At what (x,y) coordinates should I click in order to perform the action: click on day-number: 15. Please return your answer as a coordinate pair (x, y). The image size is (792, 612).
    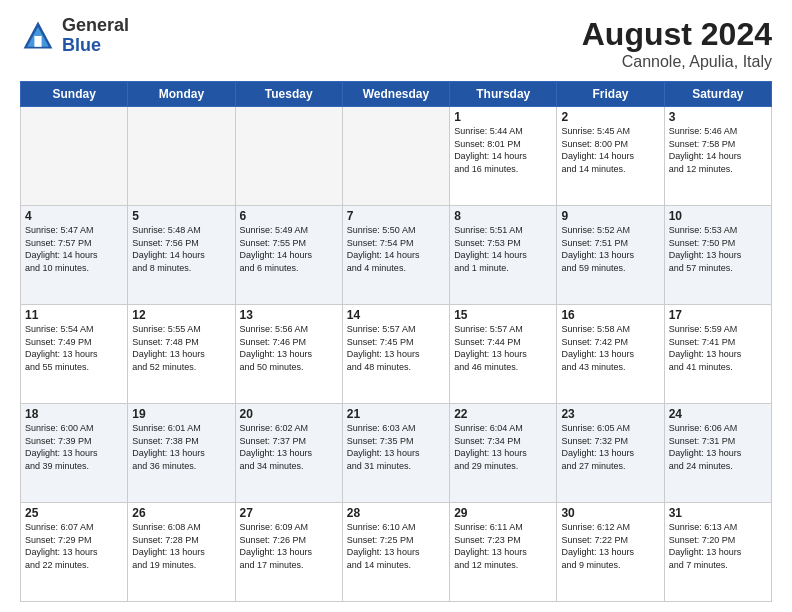
    Looking at the image, I should click on (503, 315).